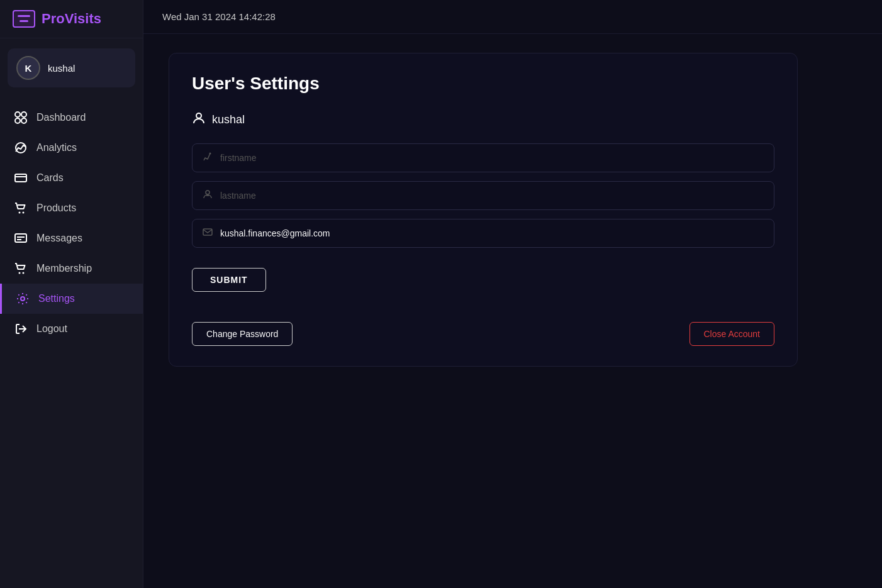 The height and width of the screenshot is (588, 882). Describe the element at coordinates (72, 208) in the screenshot. I see `sidebar-item-products: Products` at that location.